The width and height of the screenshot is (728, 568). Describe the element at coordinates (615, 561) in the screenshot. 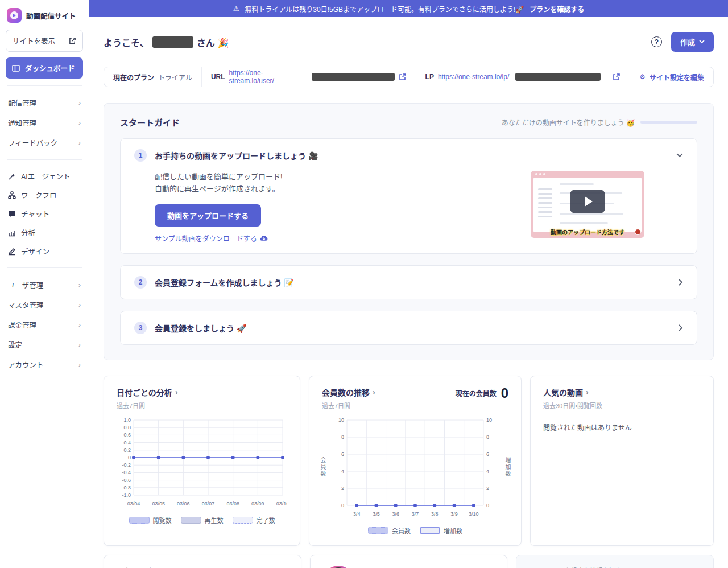

I see `onestream-university-card: OneStreamのお役立ち情報を紹介 ワンストリーム大学 マネージャー機能` at that location.